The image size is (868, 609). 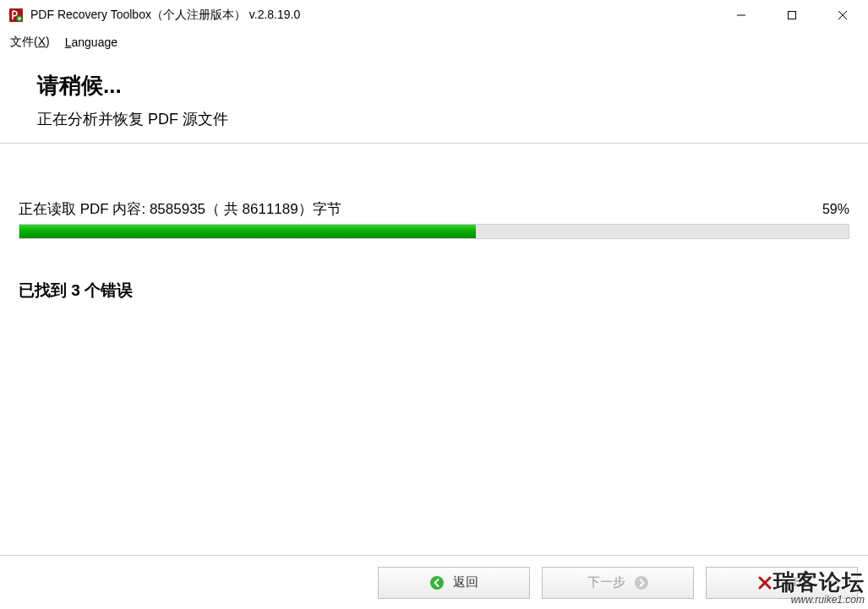 What do you see at coordinates (434, 291) in the screenshot?
I see `errors-found-label: 已找到 3 个错误` at bounding box center [434, 291].